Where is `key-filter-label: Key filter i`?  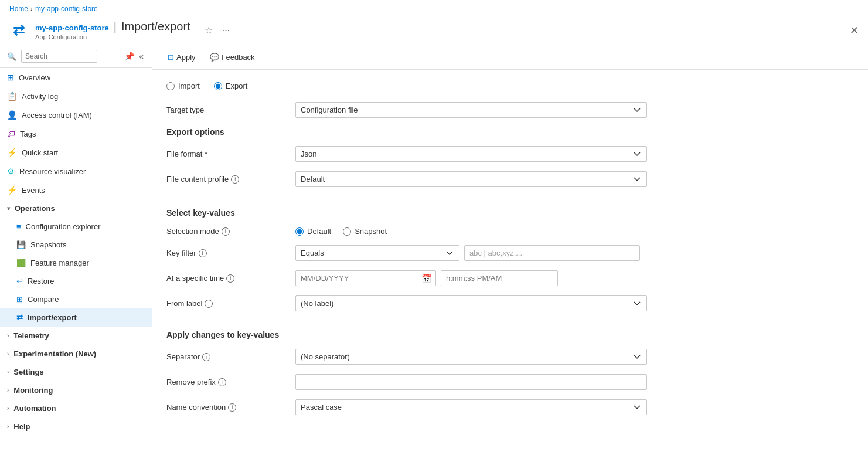 key-filter-label: Key filter i is located at coordinates (231, 253).